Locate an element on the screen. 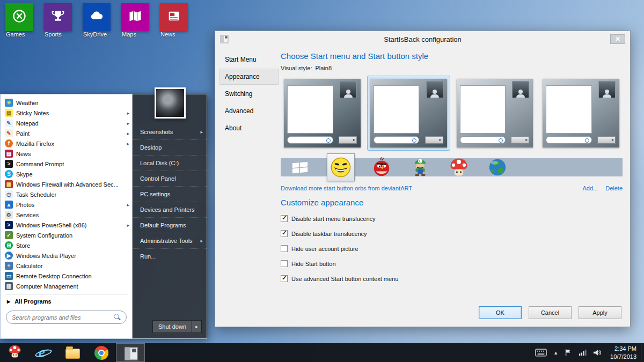  firewall-icon: ▦ is located at coordinates (9, 184).